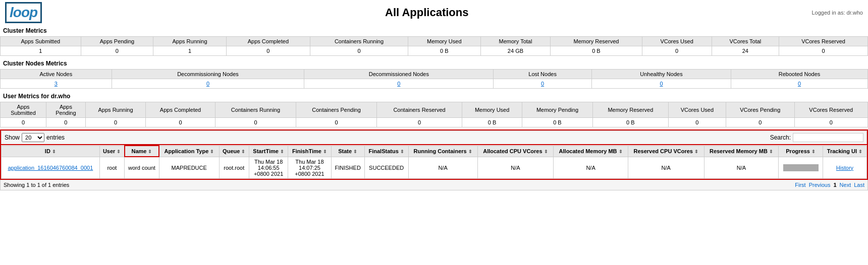 The height and width of the screenshot is (265, 868). What do you see at coordinates (57, 84) in the screenshot?
I see `val-active-nodes: 3` at bounding box center [57, 84].